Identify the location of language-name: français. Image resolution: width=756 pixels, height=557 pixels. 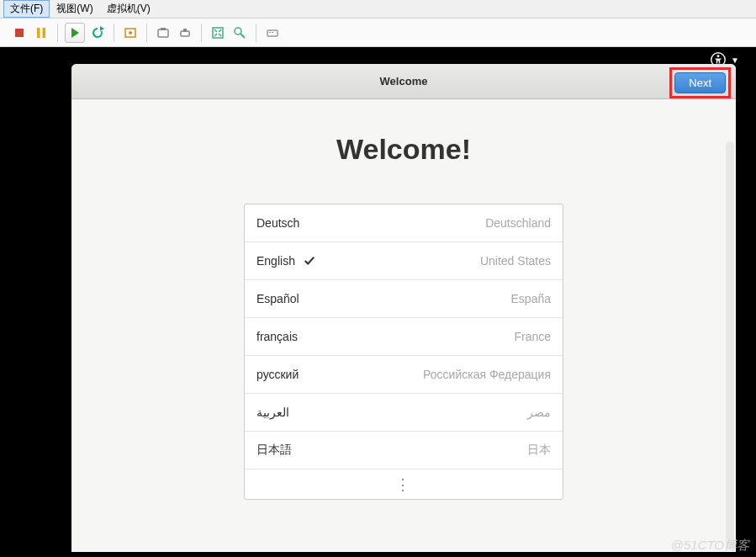
(278, 337).